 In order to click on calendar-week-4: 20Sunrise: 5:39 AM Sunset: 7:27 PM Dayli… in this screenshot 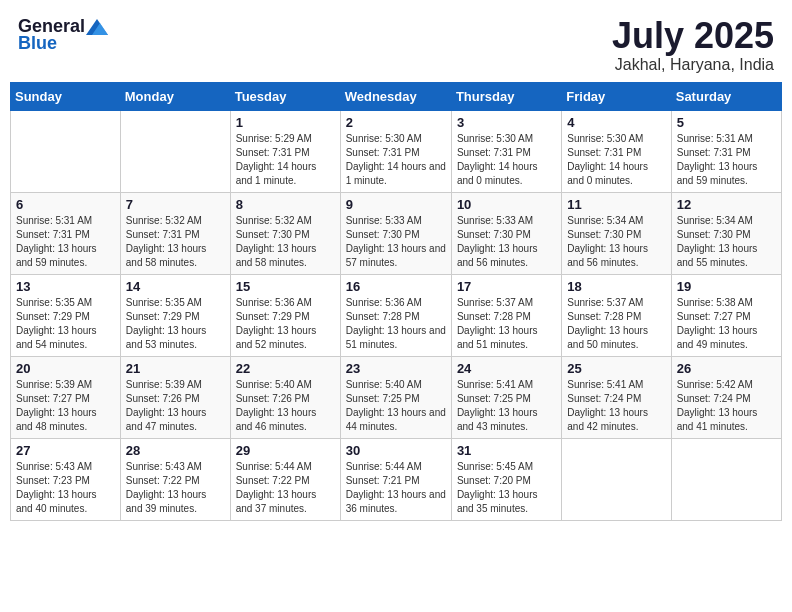, I will do `click(396, 397)`.